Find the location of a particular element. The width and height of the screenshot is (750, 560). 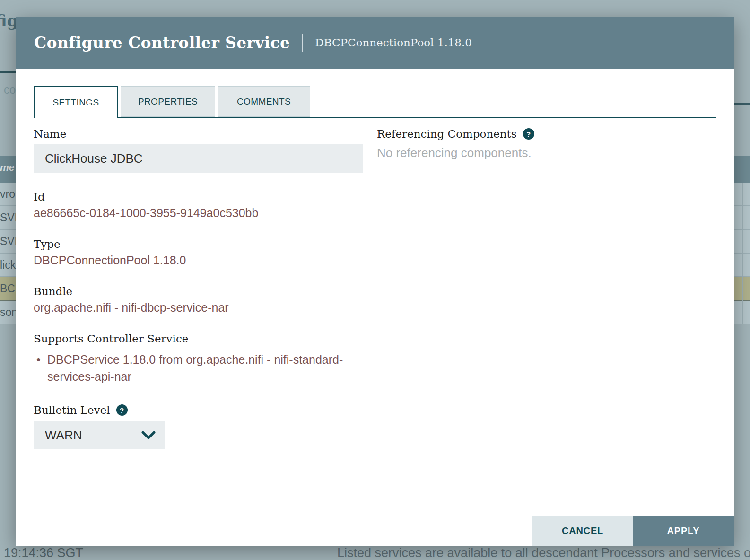

id-label: Id is located at coordinates (199, 197).